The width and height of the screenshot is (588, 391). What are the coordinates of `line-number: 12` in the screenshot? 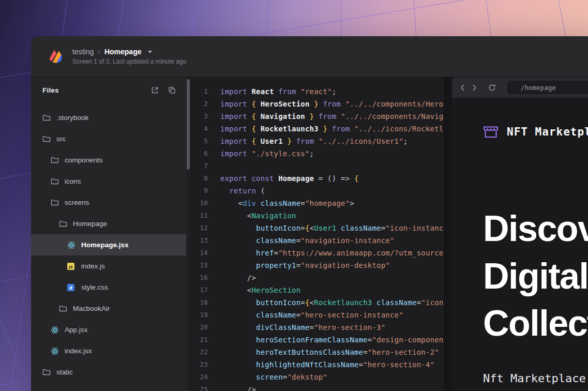 It's located at (199, 228).